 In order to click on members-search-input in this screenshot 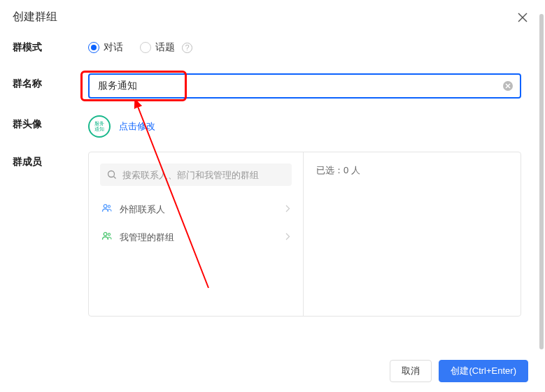, I will do `click(204, 175)`.